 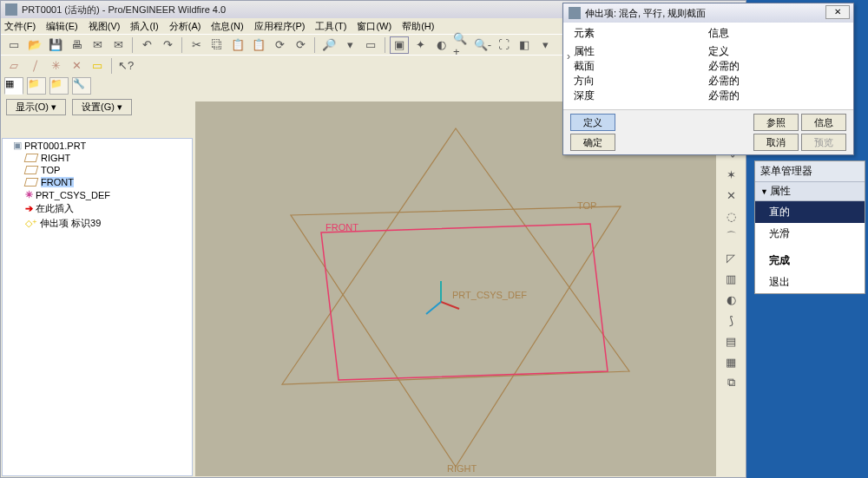 What do you see at coordinates (196, 45) in the screenshot?
I see `cut-icon: ✂` at bounding box center [196, 45].